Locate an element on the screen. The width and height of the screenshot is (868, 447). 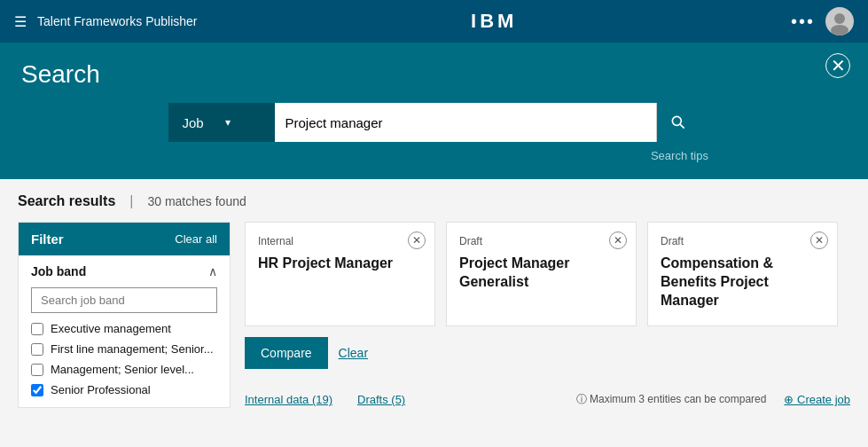
filter-option-firstline: First line management; Senior... is located at coordinates (124, 349).